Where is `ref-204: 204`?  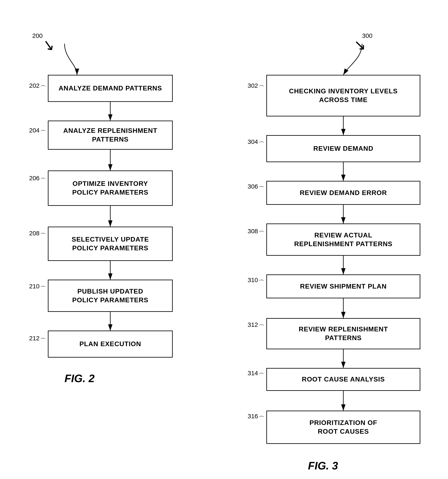
ref-204: 204 is located at coordinates (34, 130).